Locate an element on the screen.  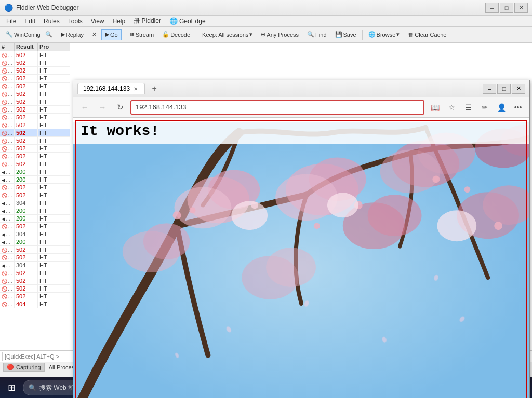
table-row: 🚫83502HT is located at coordinates (35, 71).